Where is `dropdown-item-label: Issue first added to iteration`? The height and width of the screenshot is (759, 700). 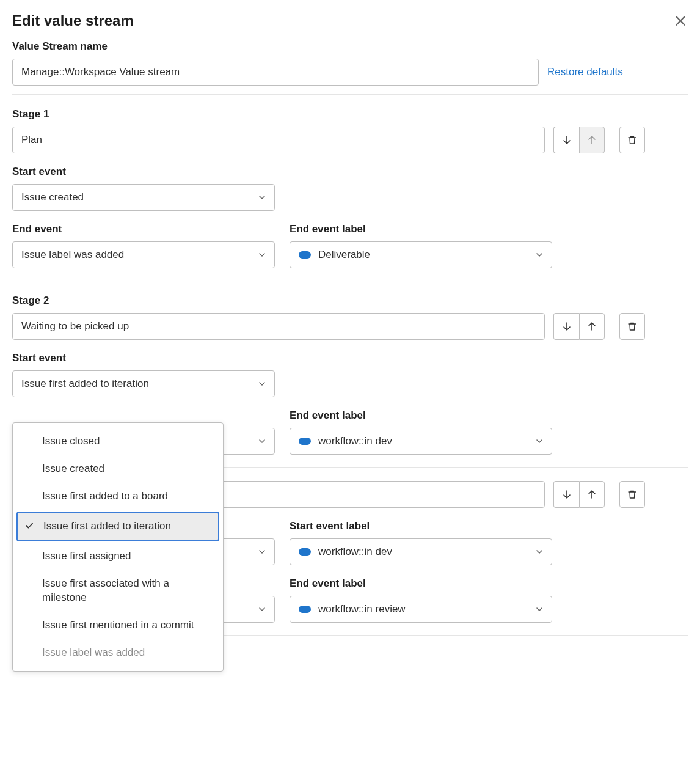
dropdown-item-label: Issue first added to iteration is located at coordinates (108, 526).